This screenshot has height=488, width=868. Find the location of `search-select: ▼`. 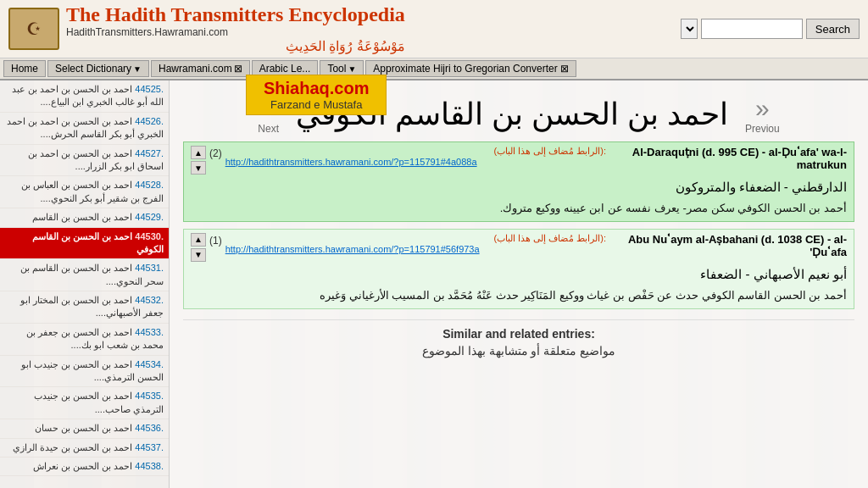

search-select: ▼ is located at coordinates (689, 29).